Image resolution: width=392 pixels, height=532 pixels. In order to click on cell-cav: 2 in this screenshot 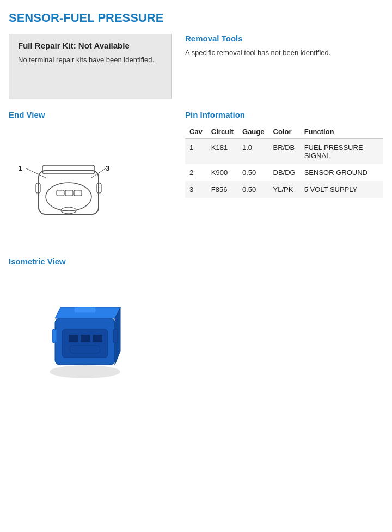, I will do `click(196, 172)`.